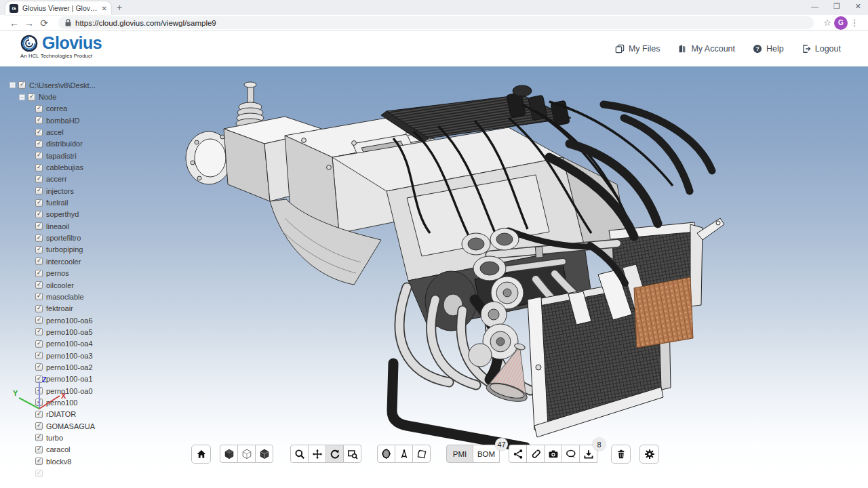 This screenshot has height=488, width=868. I want to click on profile-avatar: G, so click(841, 23).